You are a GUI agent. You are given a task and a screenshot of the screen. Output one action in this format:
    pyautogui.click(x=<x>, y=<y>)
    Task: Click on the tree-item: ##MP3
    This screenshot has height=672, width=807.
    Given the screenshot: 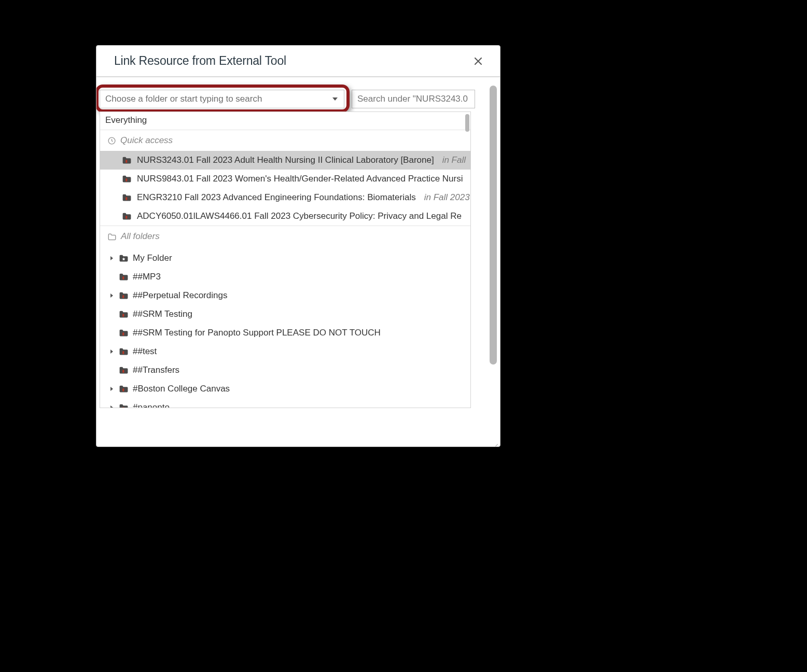 What is the action you would take?
    pyautogui.click(x=285, y=277)
    